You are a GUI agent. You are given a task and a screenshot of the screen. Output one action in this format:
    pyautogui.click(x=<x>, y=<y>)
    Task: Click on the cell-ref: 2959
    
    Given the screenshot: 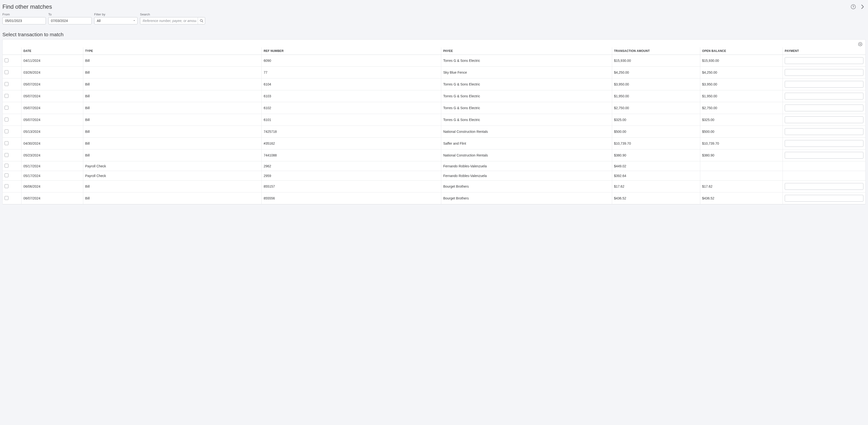 What is the action you would take?
    pyautogui.click(x=351, y=176)
    